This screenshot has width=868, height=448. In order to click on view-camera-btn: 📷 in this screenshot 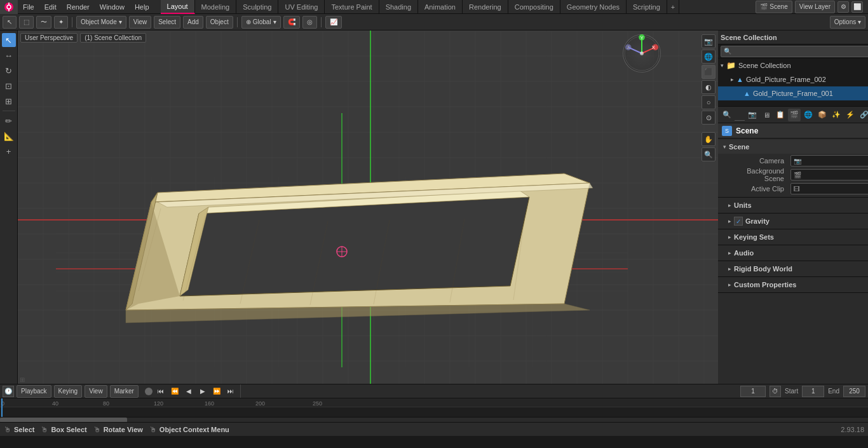, I will do `click(709, 41)`.